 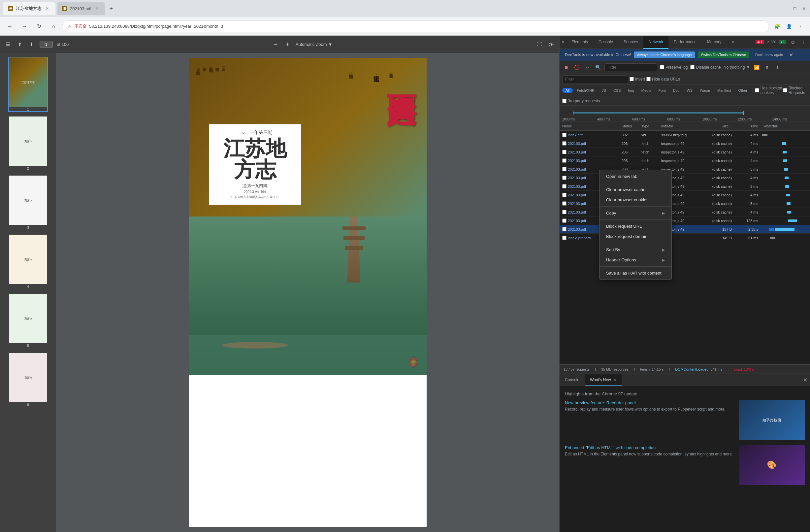 What do you see at coordinates (777, 27) in the screenshot?
I see `extensions-button: 🧩` at bounding box center [777, 27].